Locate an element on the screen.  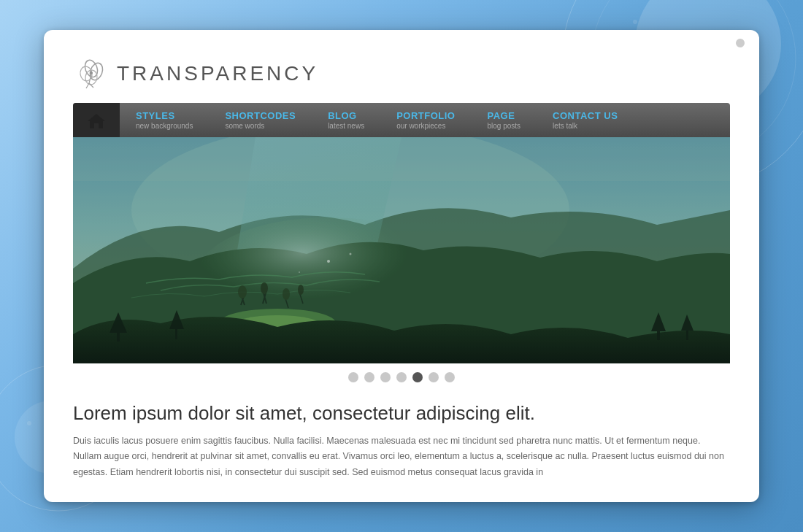
nav-item-blog: BLOG latest news is located at coordinates (346, 120).